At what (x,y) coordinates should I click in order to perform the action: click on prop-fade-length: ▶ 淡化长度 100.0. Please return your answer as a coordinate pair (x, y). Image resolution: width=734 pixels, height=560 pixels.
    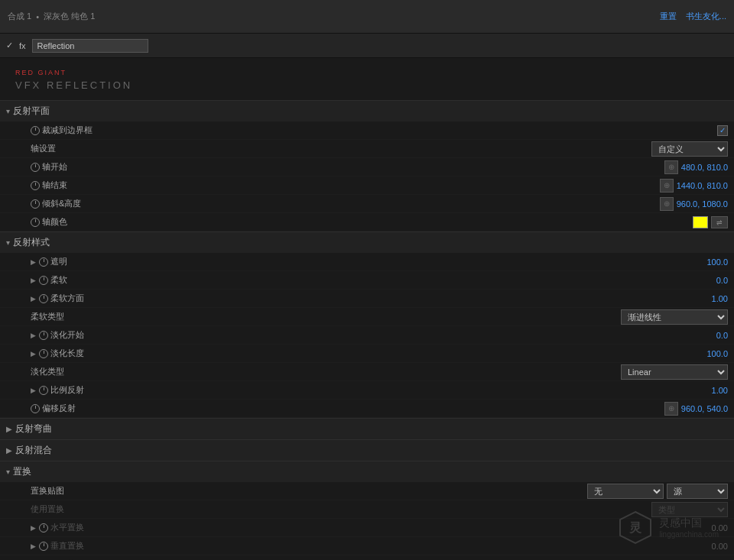
    Looking at the image, I should click on (367, 354).